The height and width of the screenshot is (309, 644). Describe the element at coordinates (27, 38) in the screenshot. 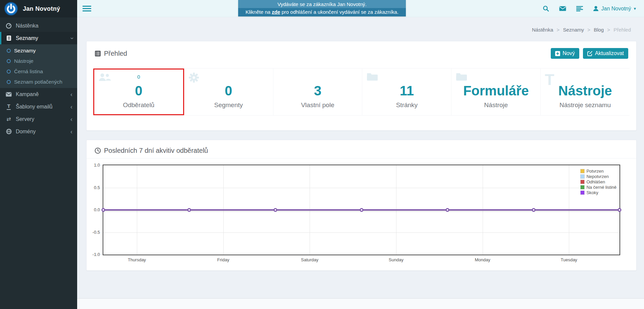

I see `sidebar-item-label: Seznamy` at that location.